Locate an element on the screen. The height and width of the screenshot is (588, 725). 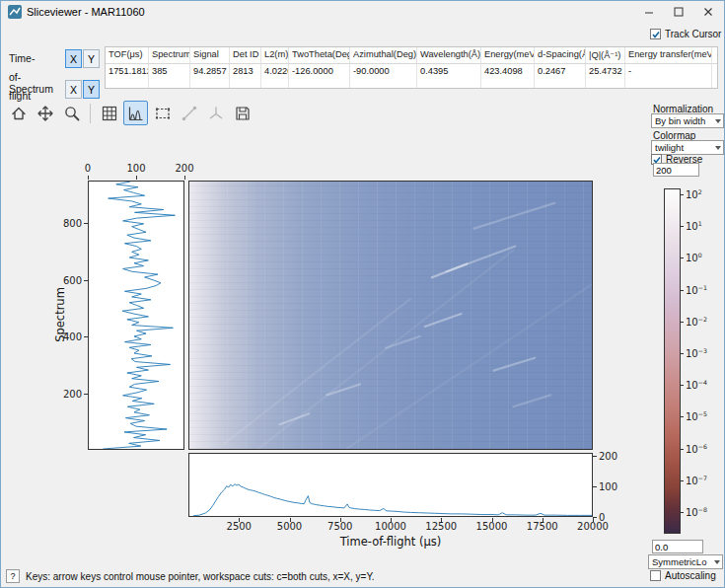
minimize-button is located at coordinates (649, 12).